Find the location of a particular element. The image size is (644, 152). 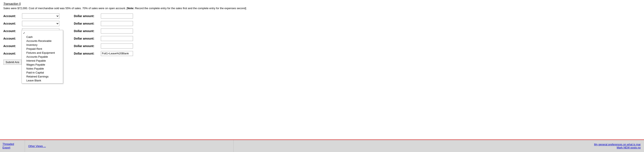

form-row-6: Account: Cash Accounts Receivable Invent… is located at coordinates (322, 54).